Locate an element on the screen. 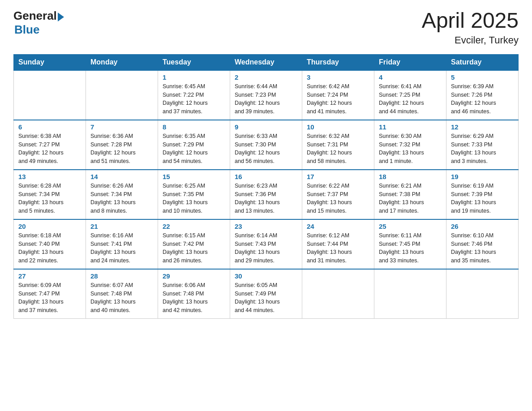 The image size is (532, 411). day-info: Sunrise: 6:44 AM Sunset: 7:23 PM Dayligh… is located at coordinates (266, 99).